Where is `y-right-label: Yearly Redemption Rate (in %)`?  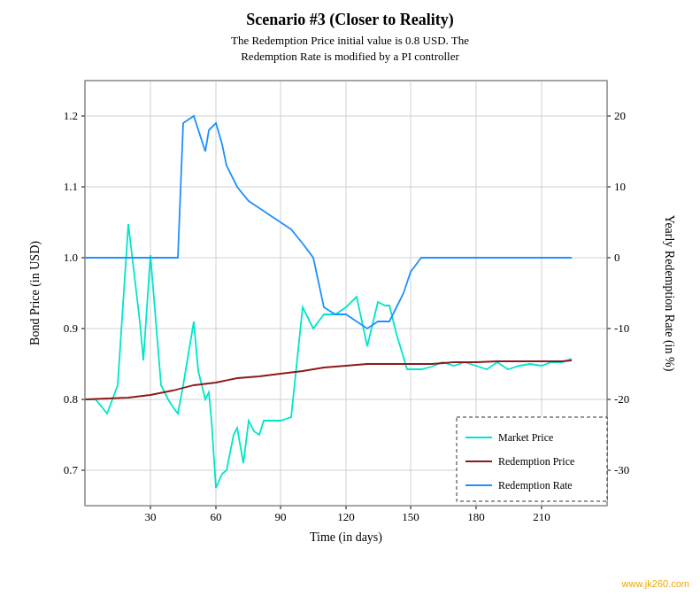
y-right-label: Yearly Redemption Rate (in %) is located at coordinates (669, 294).